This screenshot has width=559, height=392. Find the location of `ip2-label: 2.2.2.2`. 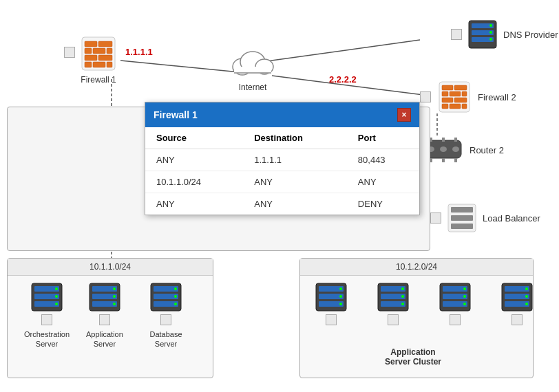

ip2-label: 2.2.2.2 is located at coordinates (343, 80).